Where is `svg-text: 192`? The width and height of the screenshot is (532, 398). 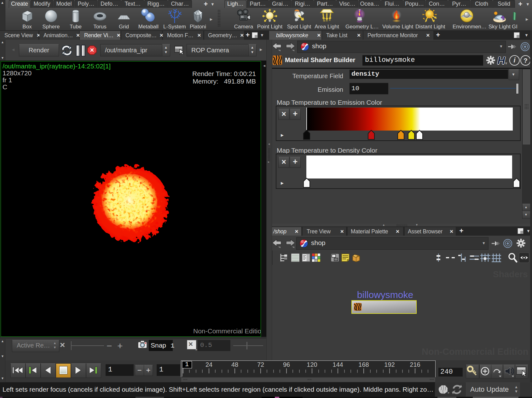
svg-text: 192 is located at coordinates (390, 365).